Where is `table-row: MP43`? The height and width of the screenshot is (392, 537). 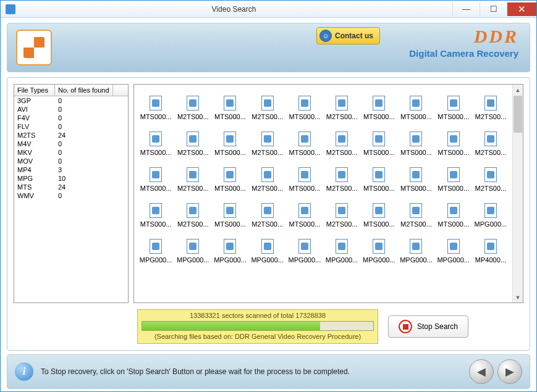 table-row: MP43 is located at coordinates (71, 170).